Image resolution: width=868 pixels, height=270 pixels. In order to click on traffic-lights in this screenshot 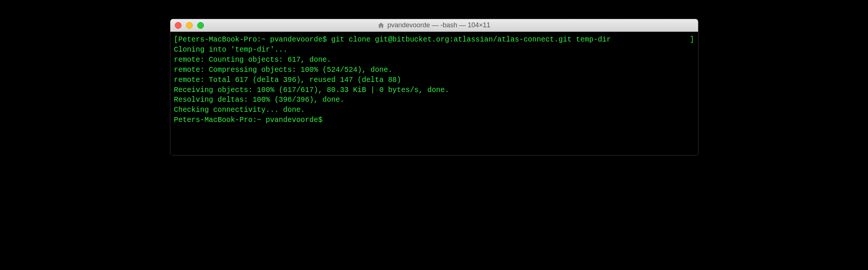, I will do `click(189, 25)`.